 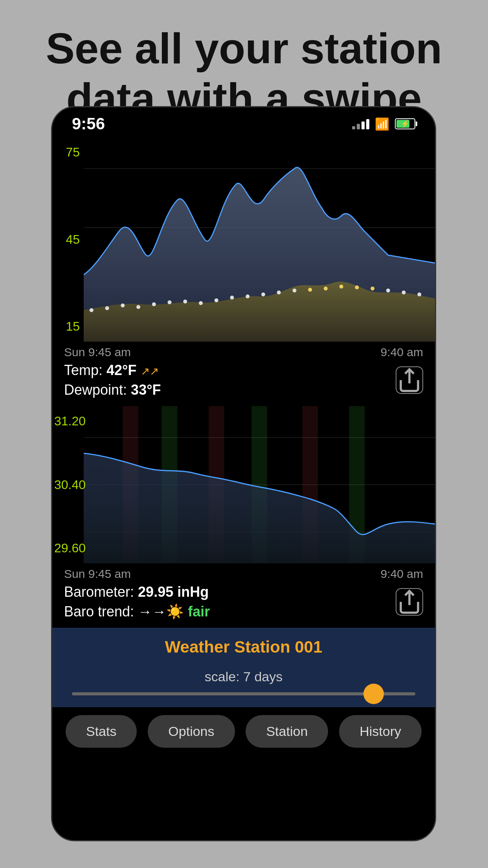 I want to click on temp-chart-info: Sun 9:45 am 9:40 am Temp: 42°F ↗↗ Dewpoi…, so click(x=244, y=374).